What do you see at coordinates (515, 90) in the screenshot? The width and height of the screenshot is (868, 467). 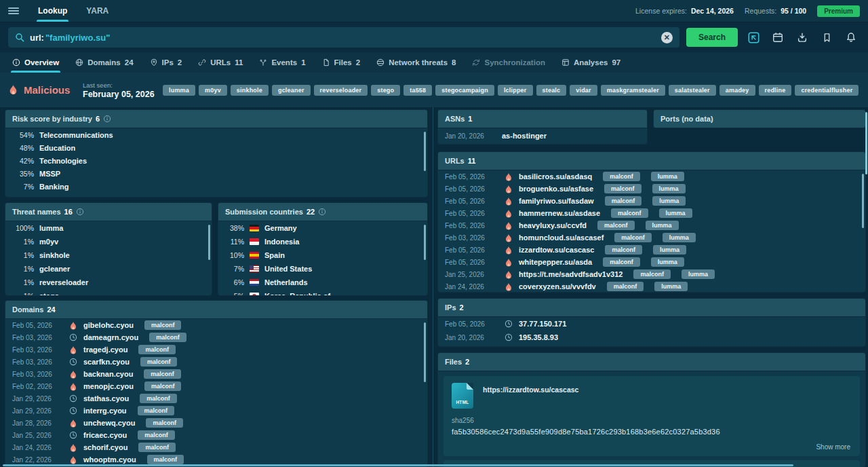 I see `threat-tag: lclipper` at bounding box center [515, 90].